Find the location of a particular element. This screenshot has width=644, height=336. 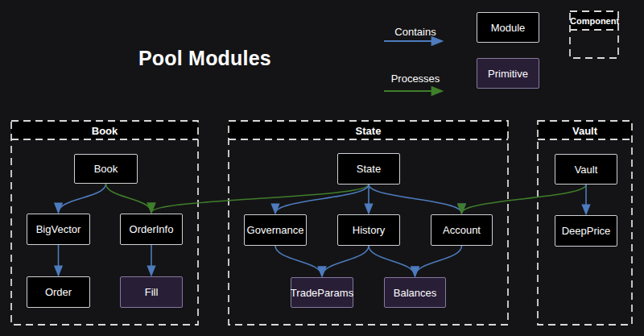

node-deepprice: DeepPrice is located at coordinates (586, 230).